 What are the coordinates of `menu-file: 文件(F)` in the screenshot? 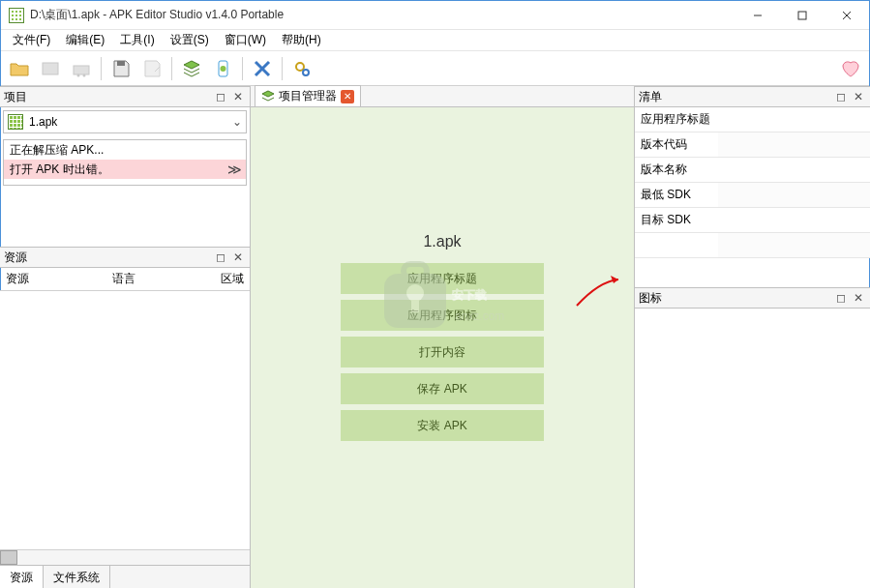 It's located at (31, 41).